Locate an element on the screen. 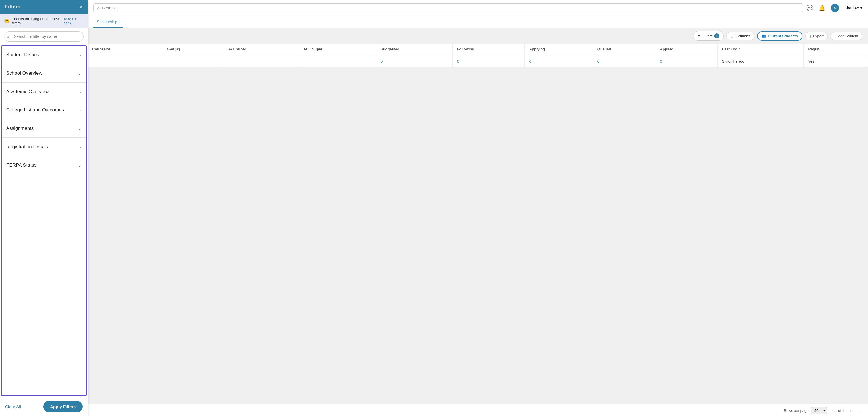 This screenshot has width=868, height=417. current-students-label: Current Students is located at coordinates (783, 36).